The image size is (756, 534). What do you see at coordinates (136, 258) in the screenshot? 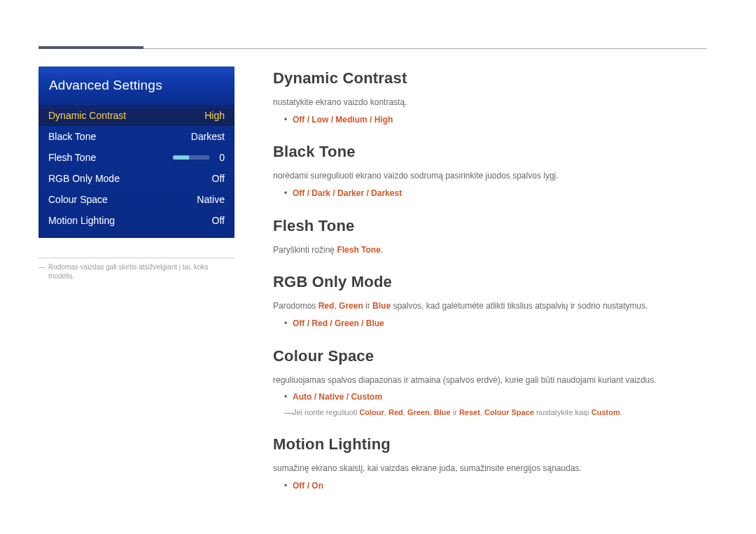
I see `caption-divider` at bounding box center [136, 258].